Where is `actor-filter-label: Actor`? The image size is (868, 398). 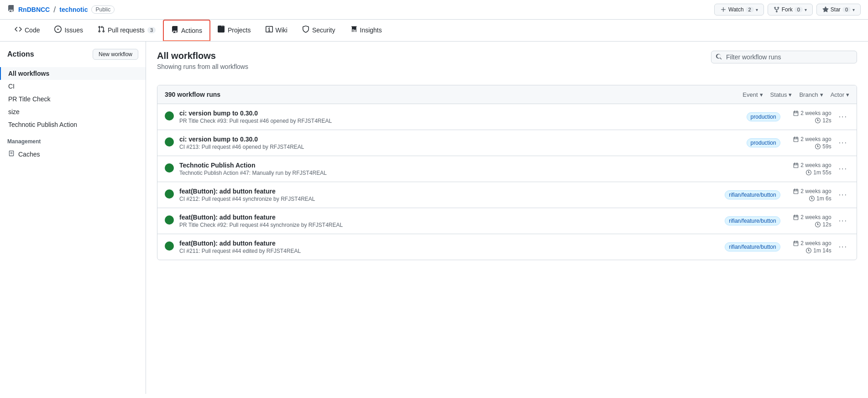 actor-filter-label: Actor is located at coordinates (837, 95).